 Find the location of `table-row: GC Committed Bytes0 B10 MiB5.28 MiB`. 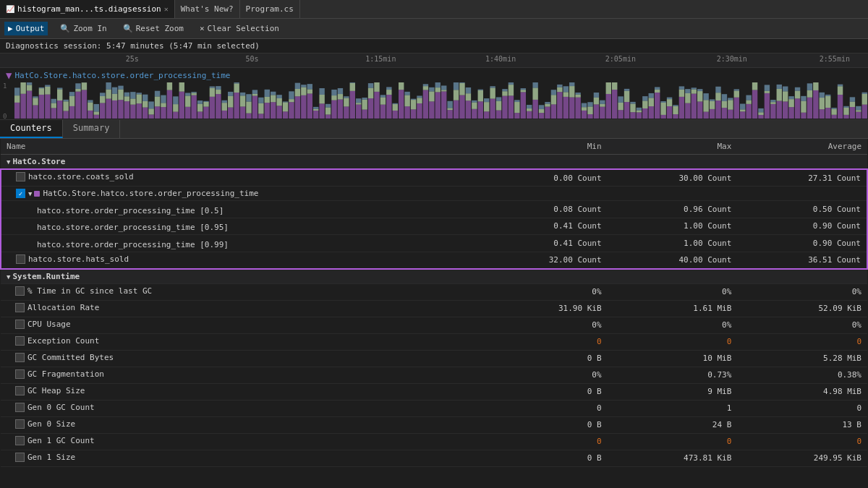

table-row: GC Committed Bytes0 B10 MiB5.28 MiB is located at coordinates (434, 359).